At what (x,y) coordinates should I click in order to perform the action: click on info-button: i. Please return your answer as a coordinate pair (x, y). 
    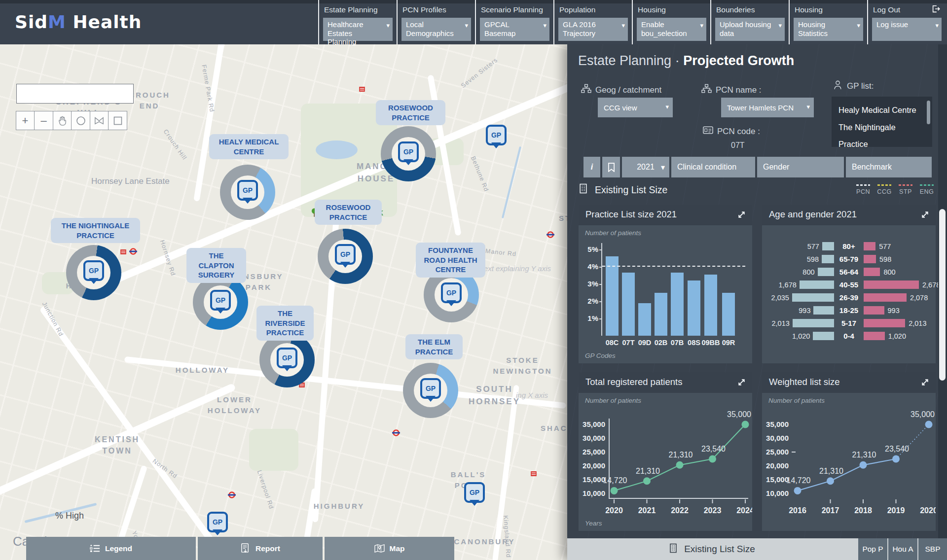
    Looking at the image, I should click on (592, 167).